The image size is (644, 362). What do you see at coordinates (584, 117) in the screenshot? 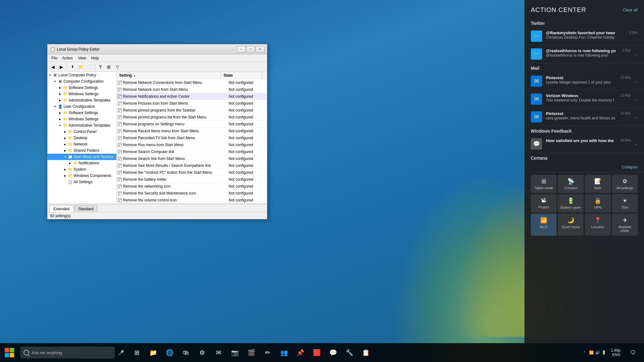
I see `ac-notification-item: ✉Pinterestcara gosselin, mens health and…` at bounding box center [584, 117].